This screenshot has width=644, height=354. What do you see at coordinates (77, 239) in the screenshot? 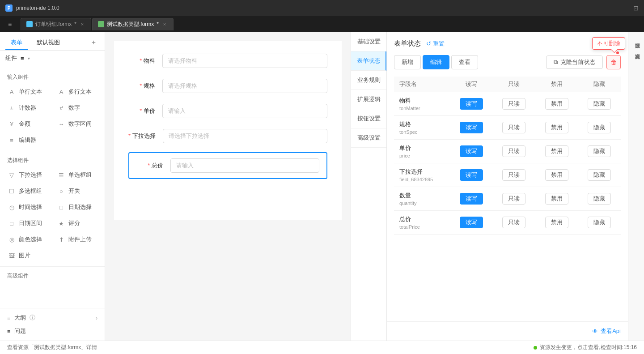
I see `component-upload: ⬆ 附件上传` at bounding box center [77, 239].